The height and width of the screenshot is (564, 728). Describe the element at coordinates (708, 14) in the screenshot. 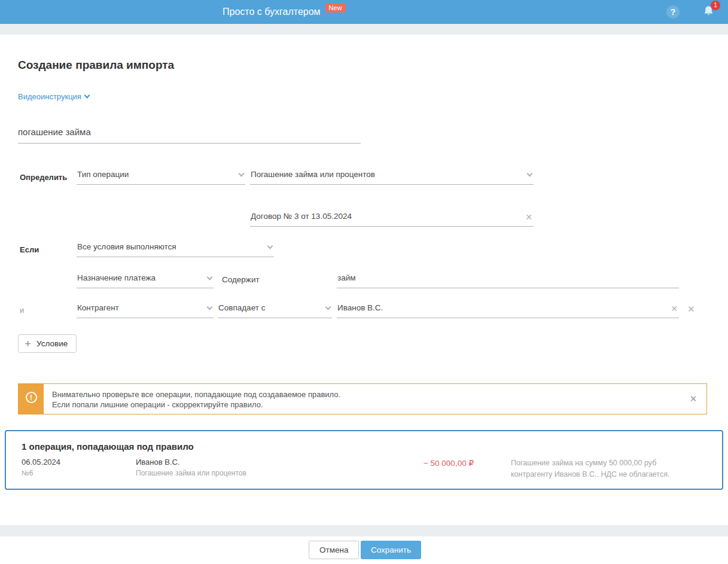

I see `bell-icon` at that location.